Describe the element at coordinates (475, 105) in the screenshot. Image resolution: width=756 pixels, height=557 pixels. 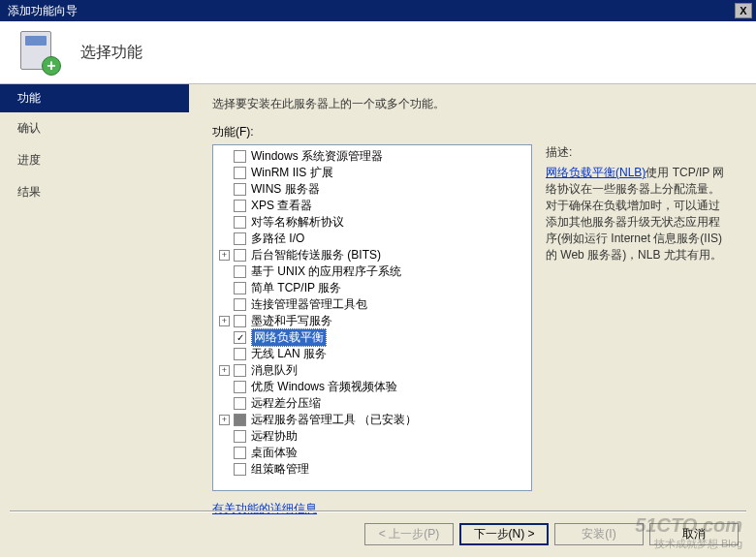
I see `instruction-text: 选择要安装在此服务器上的一个或多个功能。` at that location.